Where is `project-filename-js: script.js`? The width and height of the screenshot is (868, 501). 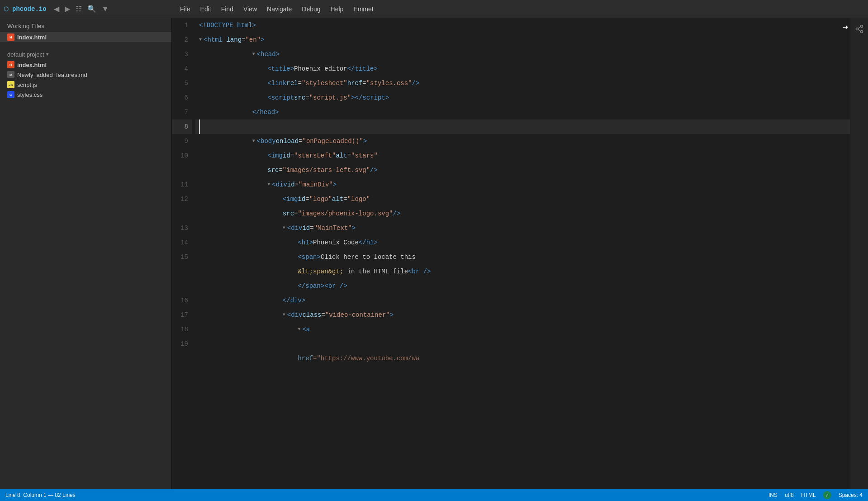
project-filename-js: script.js is located at coordinates (27, 85).